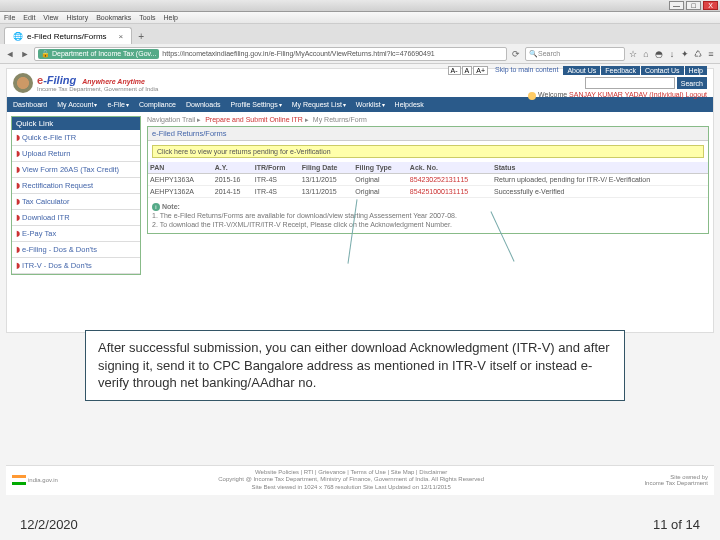  What do you see at coordinates (98, 89) in the screenshot?
I see `site-subtitle: Income Tax Department, Government of Ind…` at bounding box center [98, 89].